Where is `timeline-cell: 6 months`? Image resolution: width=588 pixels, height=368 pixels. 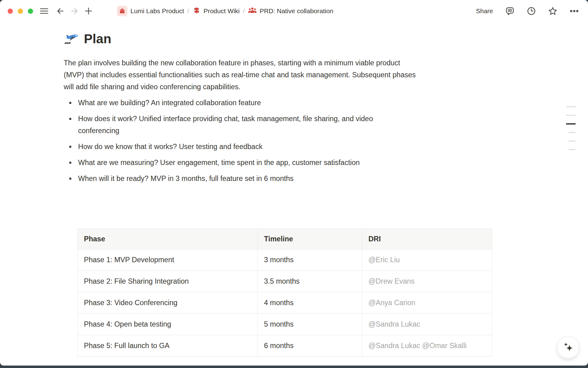
timeline-cell: 6 months is located at coordinates (310, 346).